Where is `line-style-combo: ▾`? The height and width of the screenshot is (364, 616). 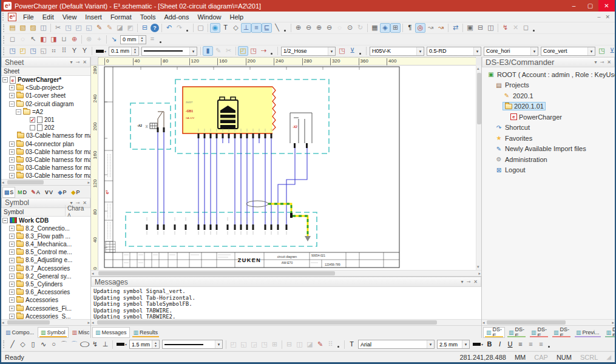 line-style-combo: ▾ is located at coordinates (169, 51).